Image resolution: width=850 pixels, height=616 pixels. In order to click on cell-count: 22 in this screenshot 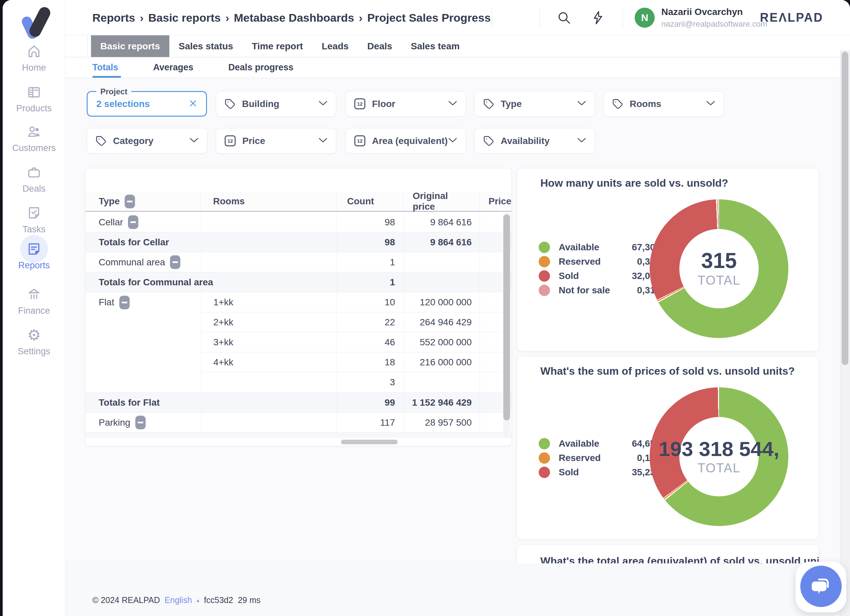, I will do `click(370, 322)`.